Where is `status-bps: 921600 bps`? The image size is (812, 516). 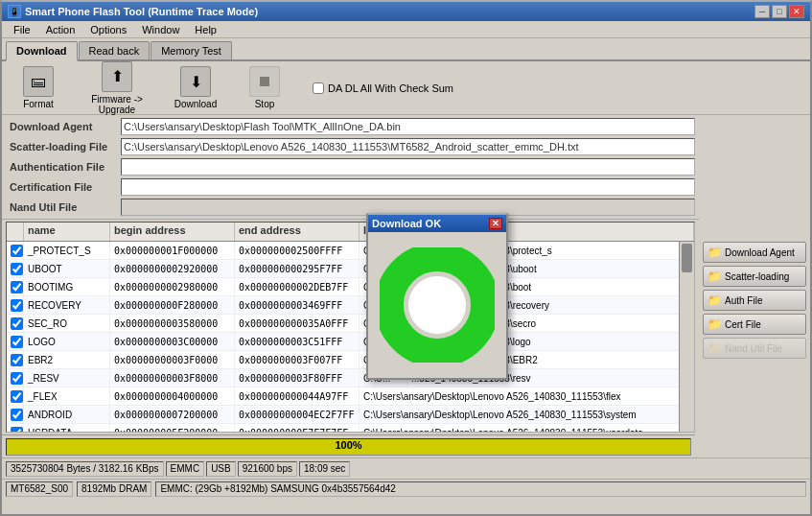 status-bps: 921600 bps is located at coordinates (267, 469).